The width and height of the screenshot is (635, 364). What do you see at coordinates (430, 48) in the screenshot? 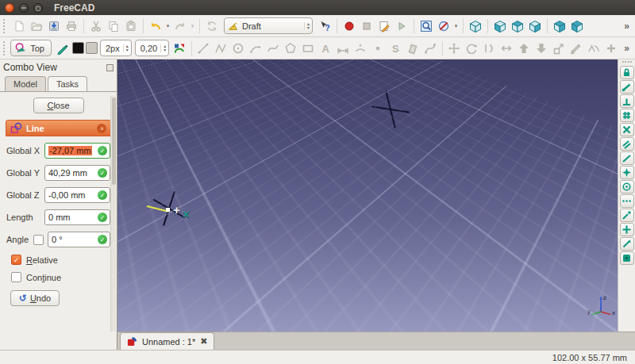
I see `draft-bezier-button` at bounding box center [430, 48].